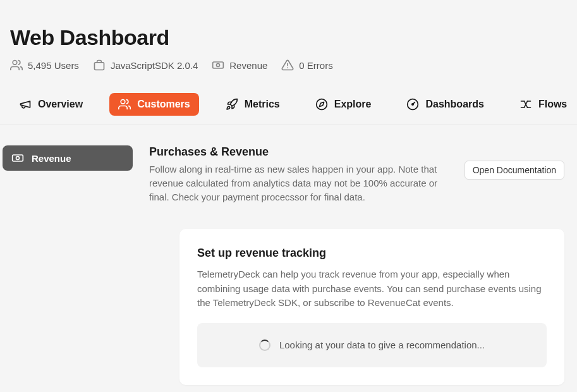 The height and width of the screenshot is (392, 577). I want to click on compass-icon, so click(322, 104).